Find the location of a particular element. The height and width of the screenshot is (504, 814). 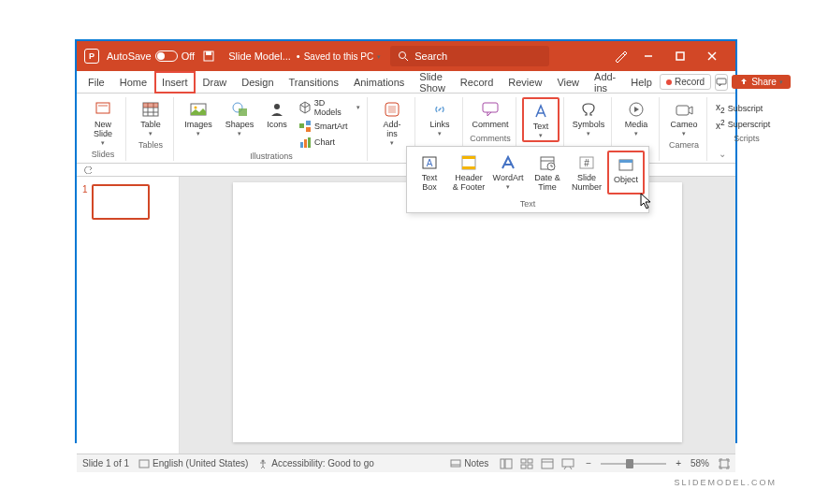

close-button is located at coordinates (712, 56).